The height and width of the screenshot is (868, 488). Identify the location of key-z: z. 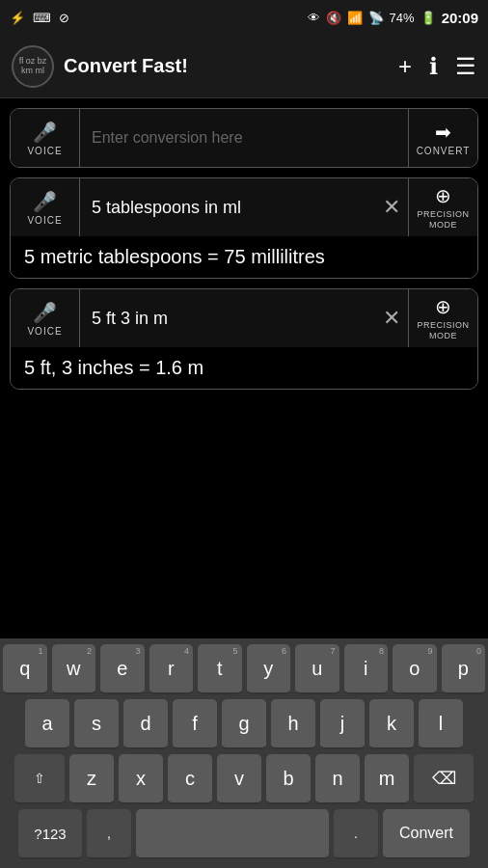
(92, 779).